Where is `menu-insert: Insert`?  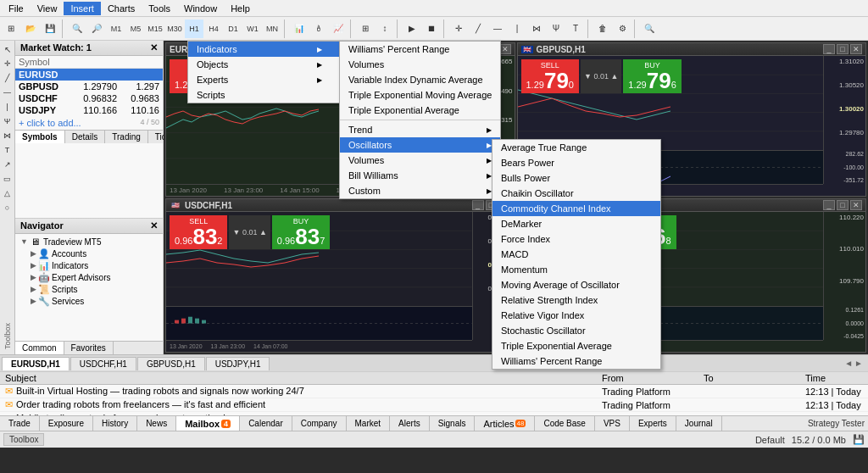 menu-insert: Insert is located at coordinates (82, 8).